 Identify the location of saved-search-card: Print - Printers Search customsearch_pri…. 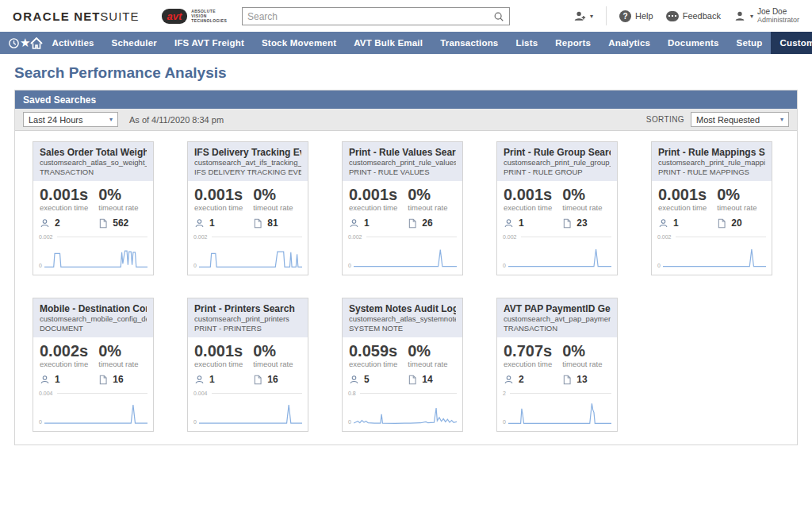
(247, 365).